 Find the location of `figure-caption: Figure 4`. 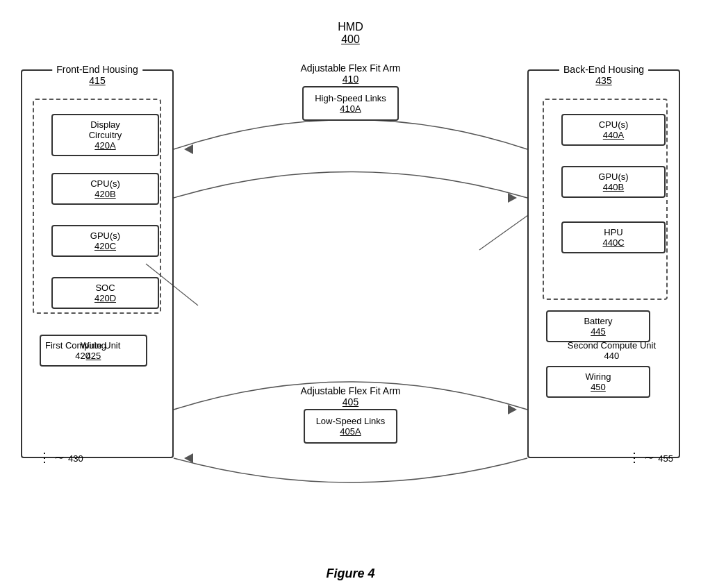

figure-caption: Figure 4 is located at coordinates (350, 573).